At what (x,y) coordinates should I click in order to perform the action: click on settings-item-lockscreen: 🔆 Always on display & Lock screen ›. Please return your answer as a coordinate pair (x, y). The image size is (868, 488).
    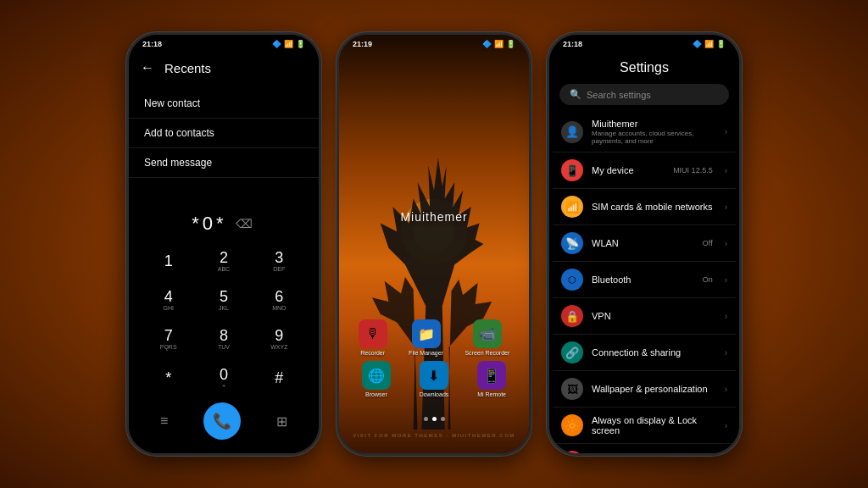
    Looking at the image, I should click on (644, 425).